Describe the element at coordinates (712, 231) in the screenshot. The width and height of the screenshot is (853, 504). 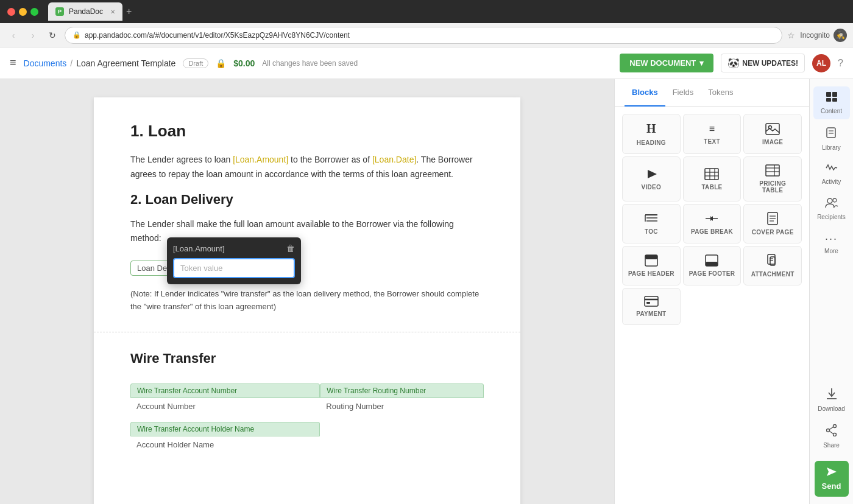
I see `block-page-break-label: PAGE BREAK` at that location.